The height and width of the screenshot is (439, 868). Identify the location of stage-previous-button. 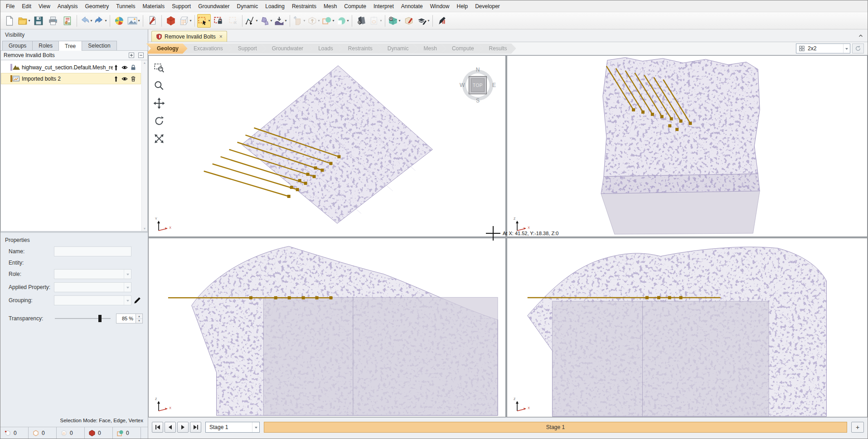
(170, 427).